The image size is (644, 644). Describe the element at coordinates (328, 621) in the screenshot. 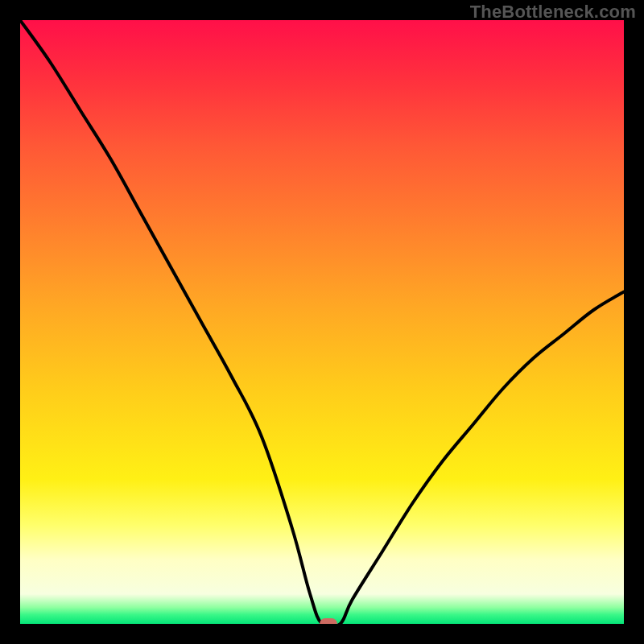

I see `optimal-marker` at that location.